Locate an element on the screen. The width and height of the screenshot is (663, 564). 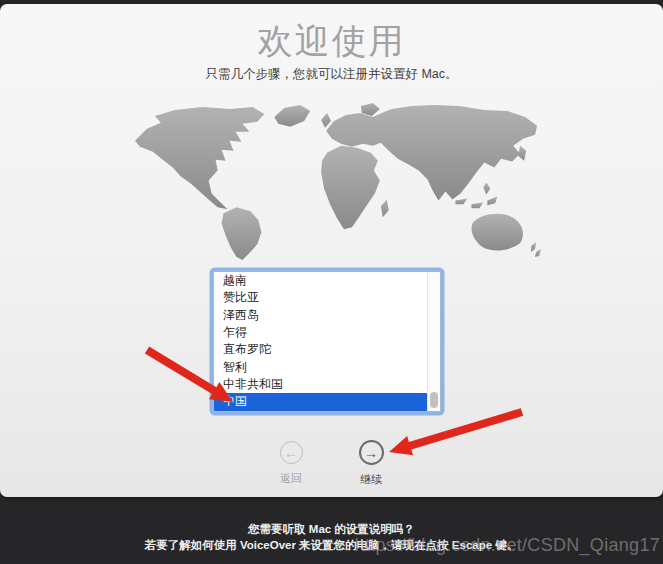
scrollbar-track is located at coordinates (434, 342).